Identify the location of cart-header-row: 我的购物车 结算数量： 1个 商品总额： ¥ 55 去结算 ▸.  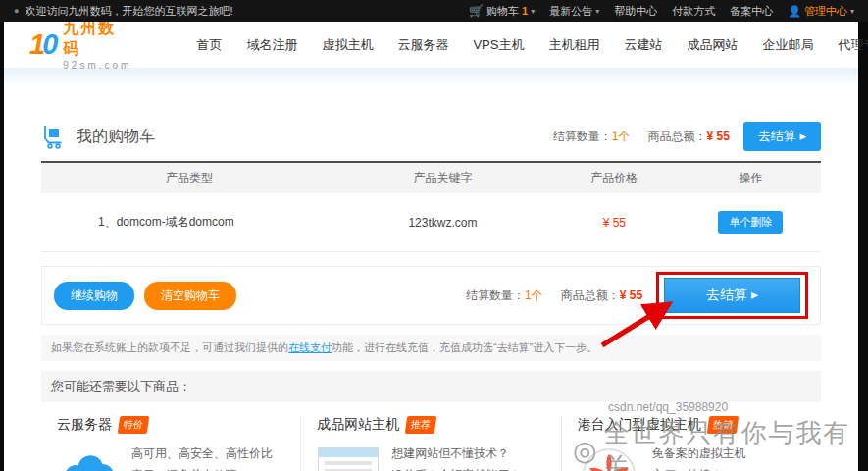
(432, 142).